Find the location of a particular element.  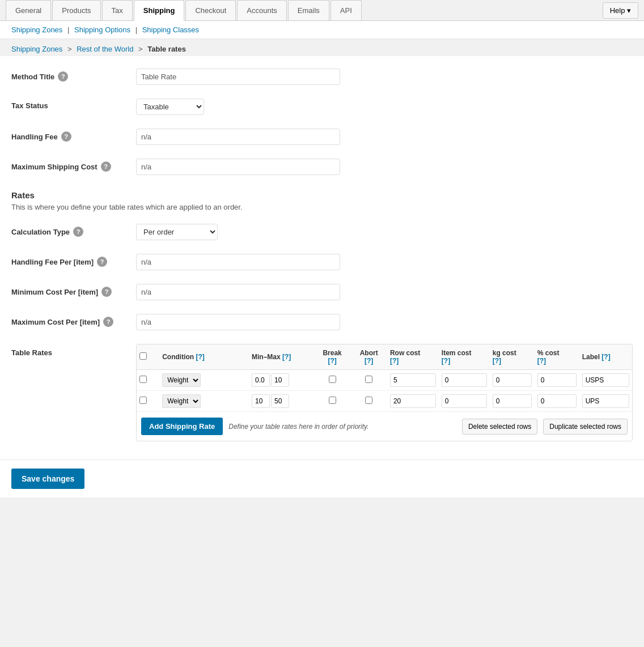

max-shipping-cost-input is located at coordinates (238, 167).